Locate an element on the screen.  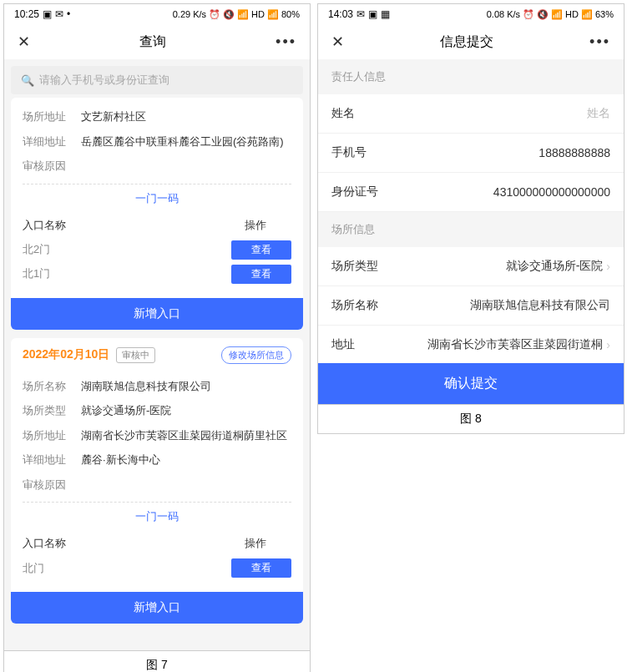
form-row-place-name: 场所名称 湖南联旭信息科技有限公司 is located at coordinates (471, 306).